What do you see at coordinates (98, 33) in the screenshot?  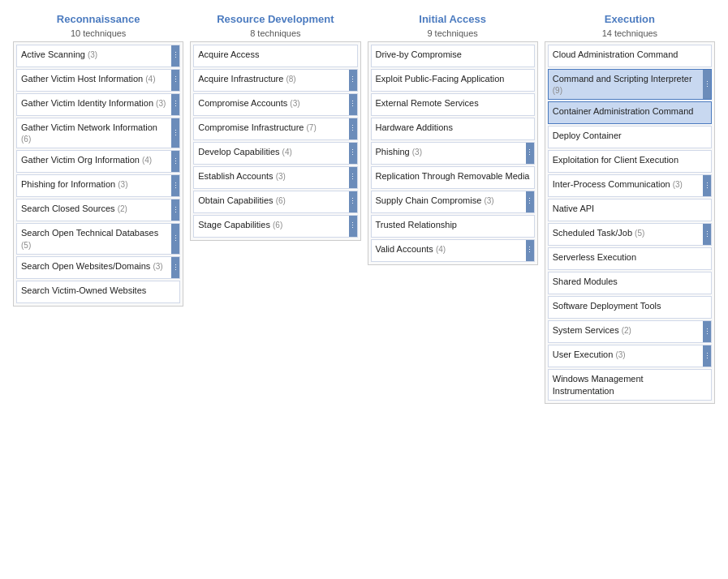 I see `column-subtitle-reconnaissance: 10 techniques` at bounding box center [98, 33].